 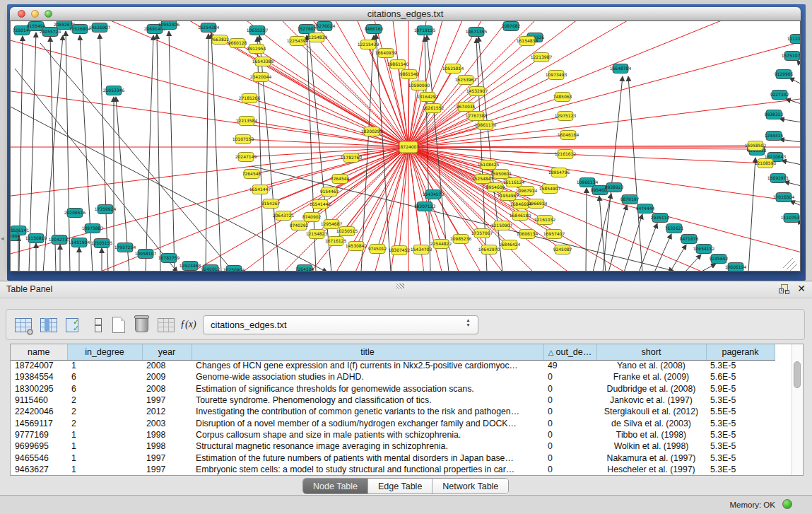 I want to click on table-cell: 19384554, so click(x=39, y=377).